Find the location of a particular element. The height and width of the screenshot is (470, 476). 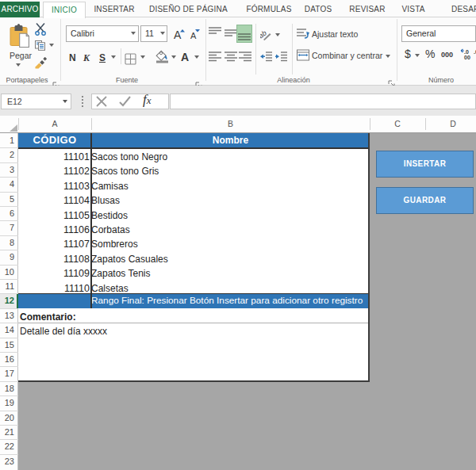

svg-text: 00 is located at coordinates (467, 57).